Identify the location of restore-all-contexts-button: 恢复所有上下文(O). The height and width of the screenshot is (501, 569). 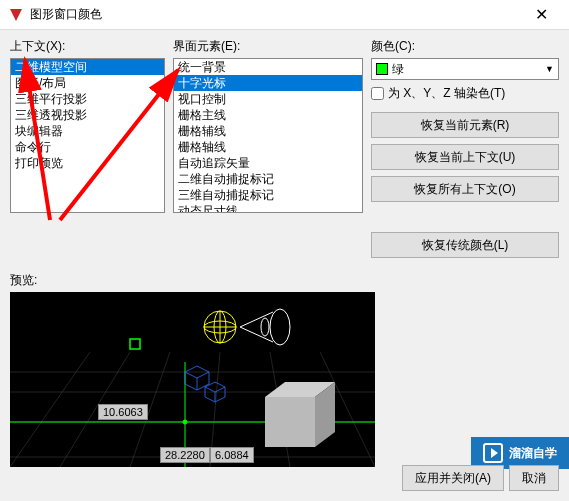
(465, 189).